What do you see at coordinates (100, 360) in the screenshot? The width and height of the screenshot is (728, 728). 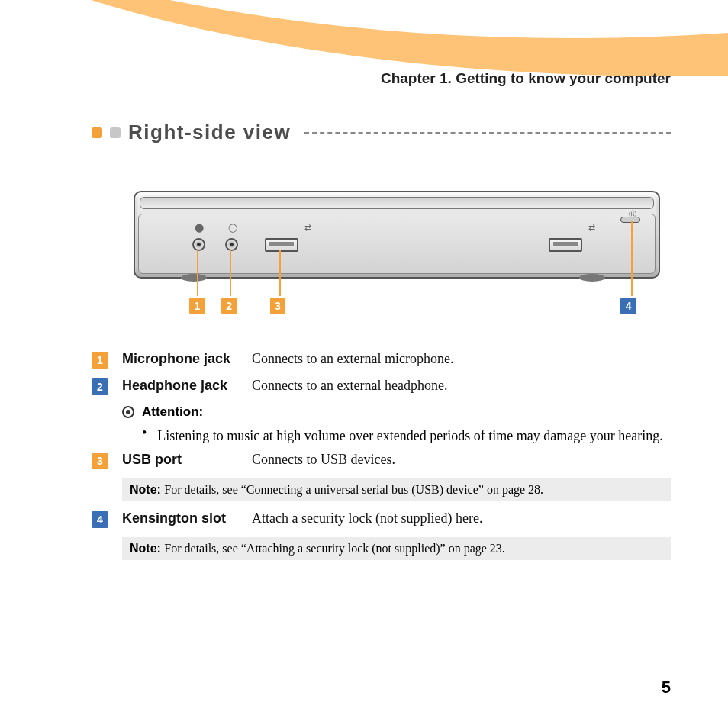 I see `item-badge: 1` at bounding box center [100, 360].